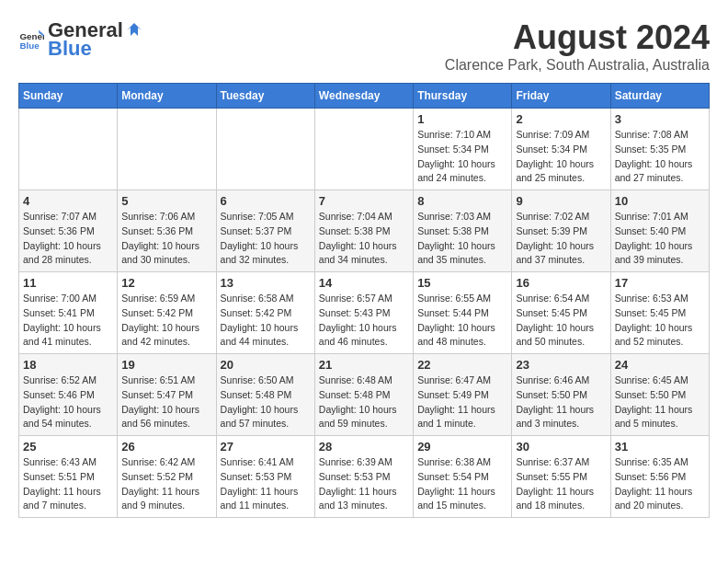 Image resolution: width=728 pixels, height=563 pixels. I want to click on day-info: Sunrise: 6:35 AM Sunset: 5:56 PM Dayligh…, so click(660, 484).